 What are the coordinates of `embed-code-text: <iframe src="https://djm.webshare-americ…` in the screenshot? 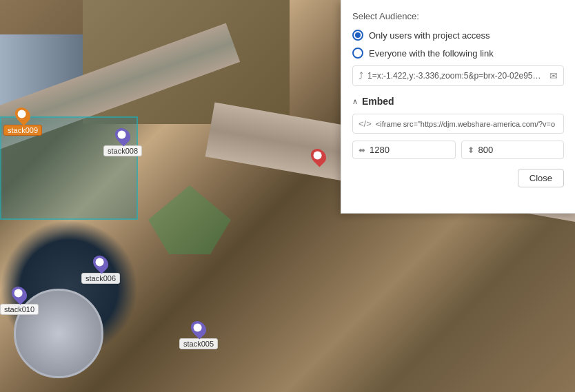 It's located at (467, 124).